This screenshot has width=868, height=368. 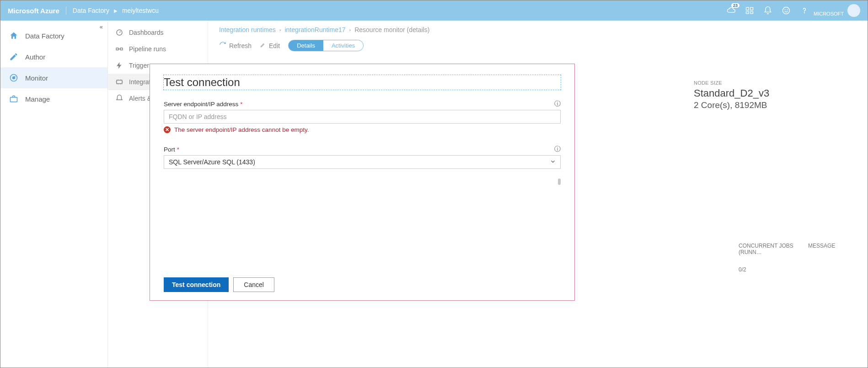 What do you see at coordinates (434, 11) in the screenshot?
I see `top-bar: Microsoft Azure Data Factory ▶ meiyltest…` at bounding box center [434, 11].